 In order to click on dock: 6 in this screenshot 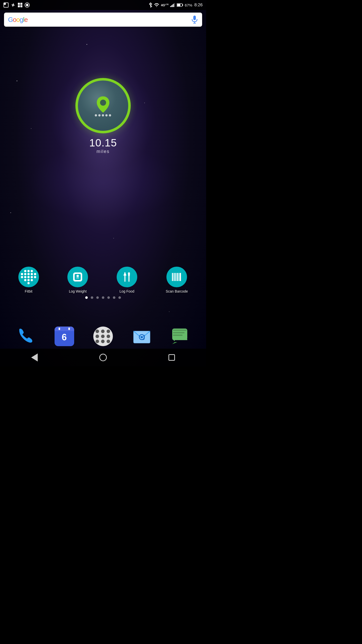, I will do `click(103, 336)`.